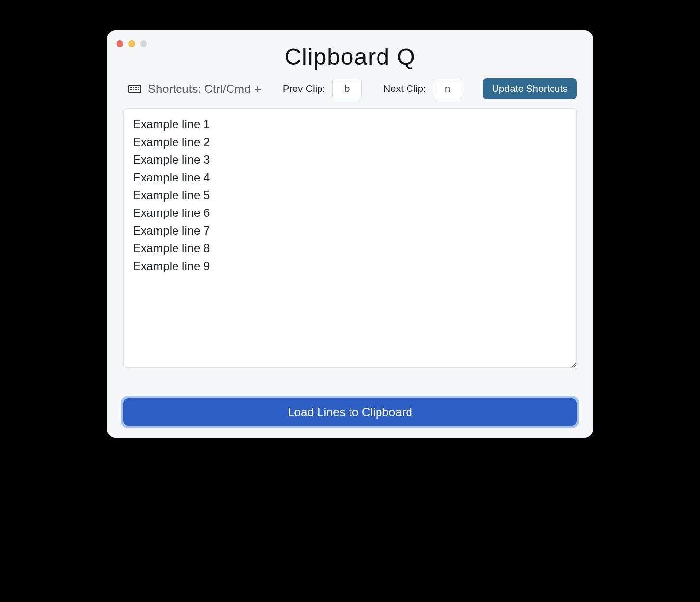 This screenshot has height=602, width=700. I want to click on next-clip-label: Next Clip:, so click(405, 89).